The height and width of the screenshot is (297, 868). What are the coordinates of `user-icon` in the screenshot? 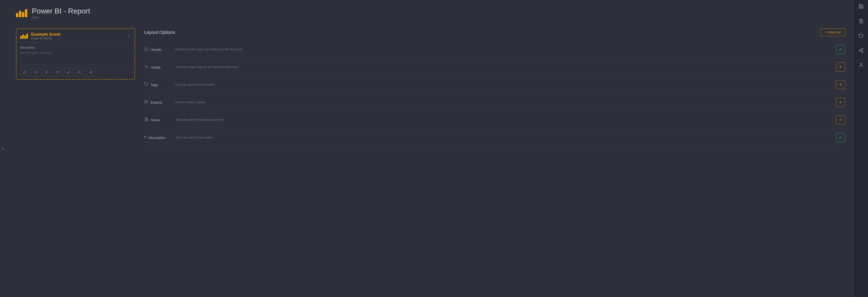 It's located at (861, 65).